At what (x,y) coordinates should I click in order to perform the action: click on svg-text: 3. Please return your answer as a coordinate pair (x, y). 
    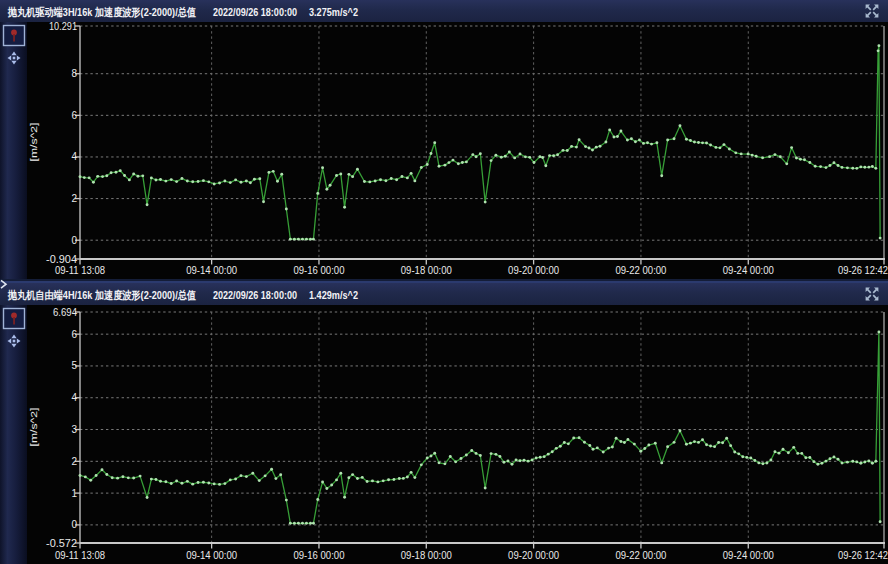
    Looking at the image, I should click on (74, 430).